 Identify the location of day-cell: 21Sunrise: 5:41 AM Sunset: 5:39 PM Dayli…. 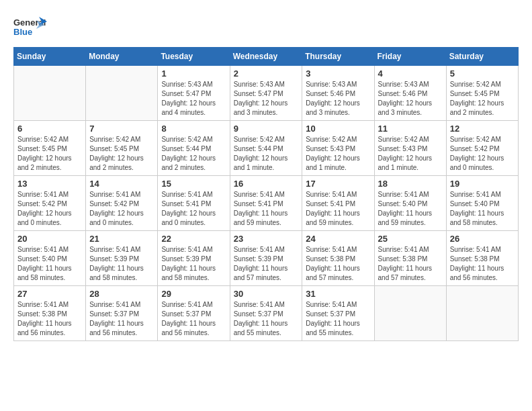
(122, 259).